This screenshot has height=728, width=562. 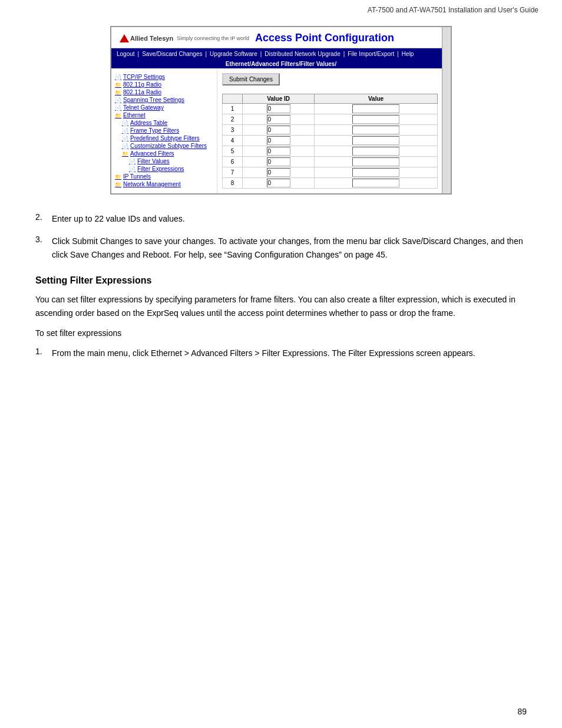 I want to click on sidebar-item-advanced: 📁 Advanced Filters, so click(x=167, y=153).